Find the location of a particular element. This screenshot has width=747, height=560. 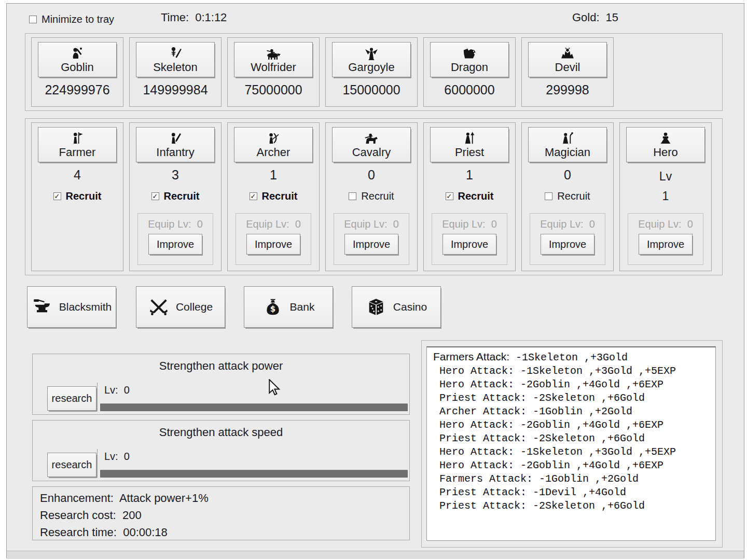

research-title: Strengthen attack power is located at coordinates (221, 366).